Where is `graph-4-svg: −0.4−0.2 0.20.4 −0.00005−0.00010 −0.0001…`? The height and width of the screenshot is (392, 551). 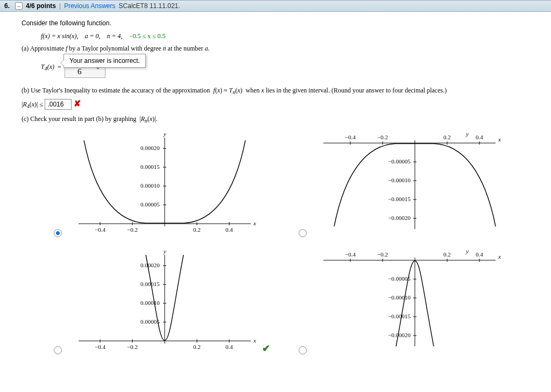
graph-4-svg: −0.4−0.2 0.20.4 −0.00005−0.00010 −0.0001… is located at coordinates (407, 301).